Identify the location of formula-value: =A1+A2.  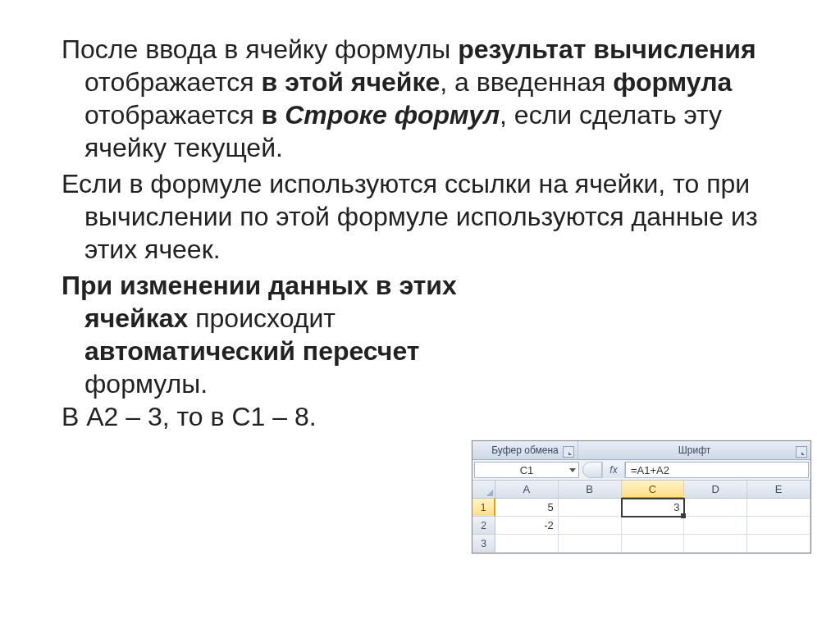
(650, 471).